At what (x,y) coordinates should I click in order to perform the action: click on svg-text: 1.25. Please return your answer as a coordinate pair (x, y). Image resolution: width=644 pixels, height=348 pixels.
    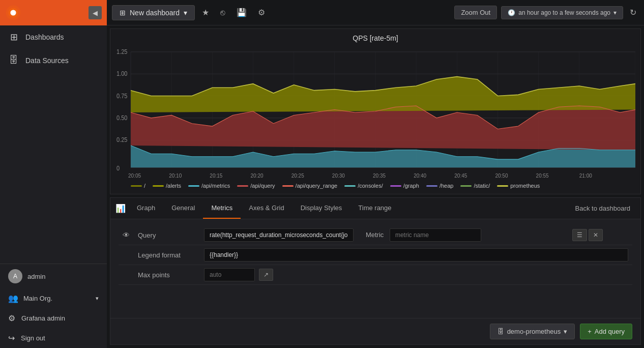
    Looking at the image, I should click on (122, 52).